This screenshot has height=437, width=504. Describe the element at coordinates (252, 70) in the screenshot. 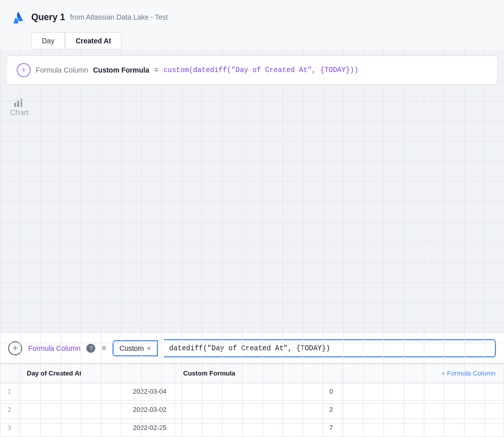

I see `formula-section-top: + Formula Column Custom Formula = custom…` at that location.